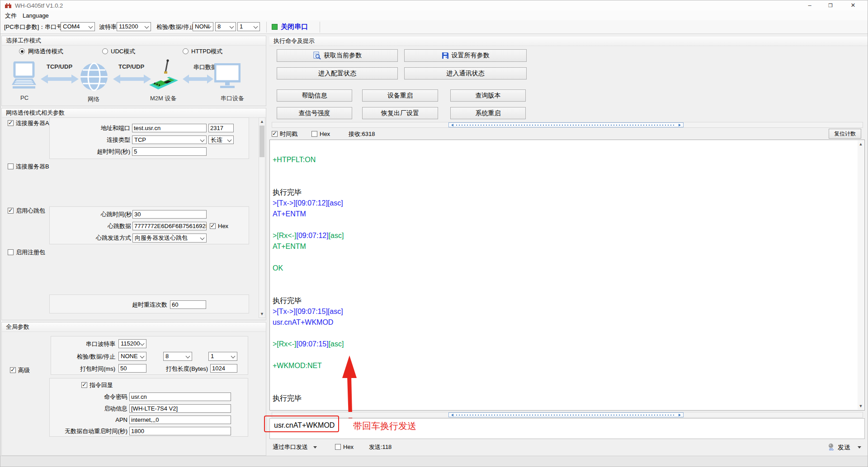 The width and height of the screenshot is (868, 467). I want to click on hb-time-input: 30, so click(170, 214).